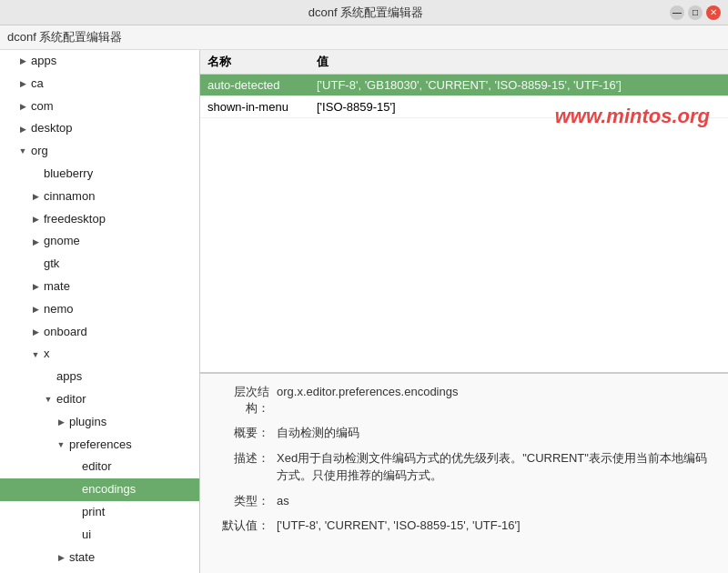 This screenshot has height=573, width=728. What do you see at coordinates (242, 526) in the screenshot?
I see `detail-default-label: 默认值：` at bounding box center [242, 526].